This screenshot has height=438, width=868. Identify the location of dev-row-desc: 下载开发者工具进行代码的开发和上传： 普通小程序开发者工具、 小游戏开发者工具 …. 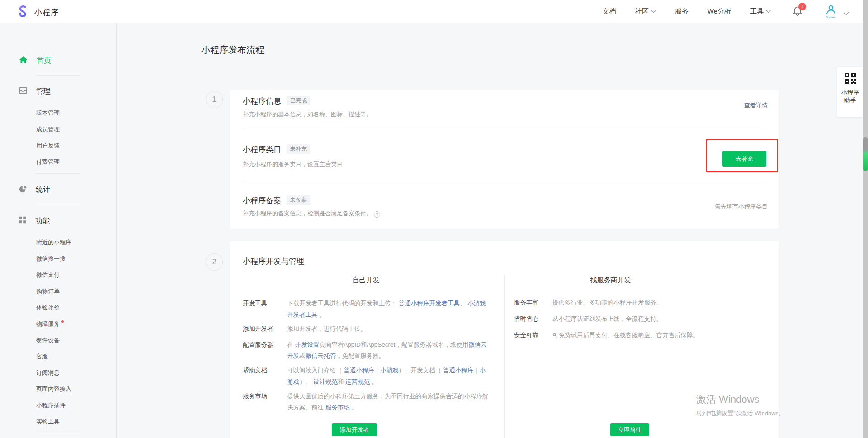
(388, 309).